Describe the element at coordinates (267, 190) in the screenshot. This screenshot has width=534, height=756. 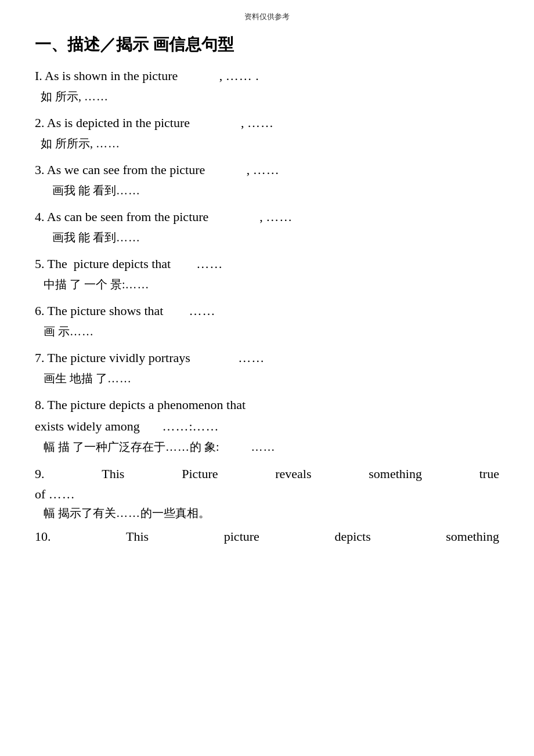
I see `sentence-3-chinese: 画我 能 看到……` at that location.